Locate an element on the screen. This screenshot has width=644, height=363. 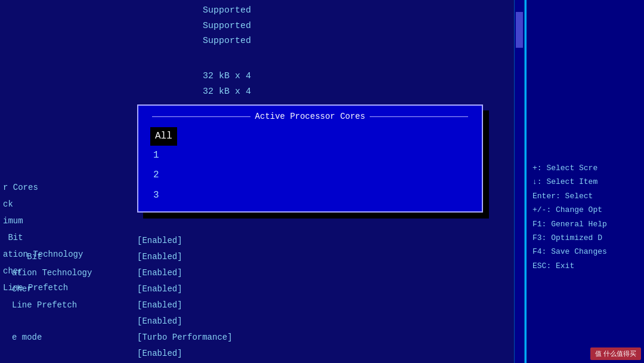
cache-row-2: 32 kB x 4 is located at coordinates (227, 92).